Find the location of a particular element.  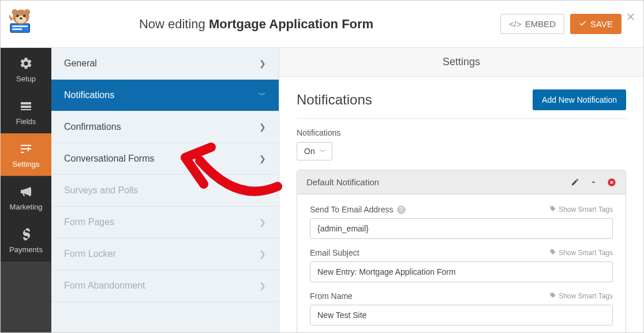

sidebar-label-payments: Payments is located at coordinates (26, 249).